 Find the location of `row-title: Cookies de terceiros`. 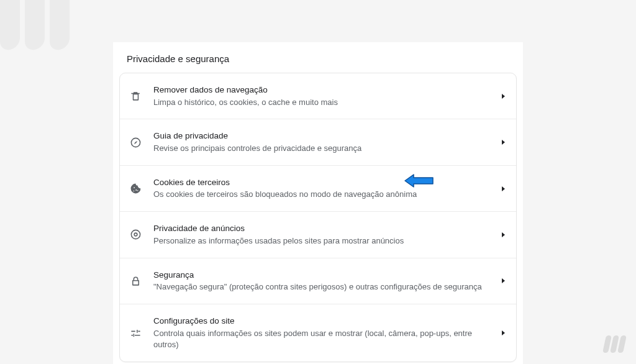

row-title: Cookies de terceiros is located at coordinates (324, 183).